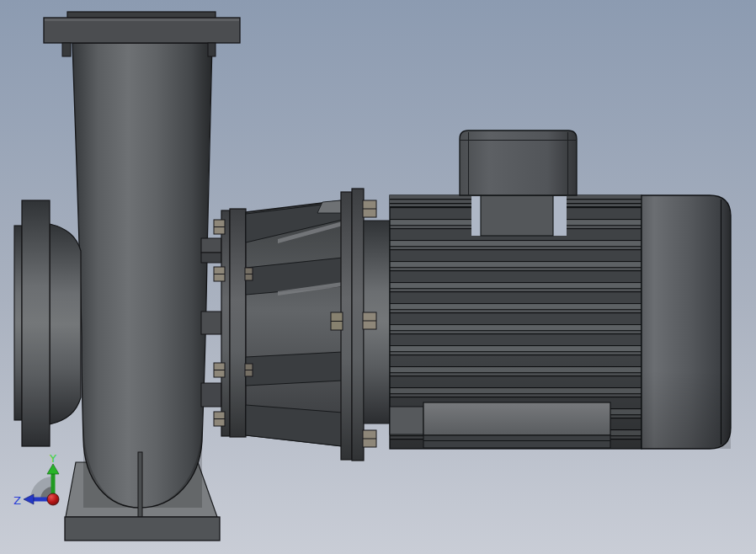 This screenshot has width=756, height=554. I want to click on terminal-box-saddle, so click(519, 216).